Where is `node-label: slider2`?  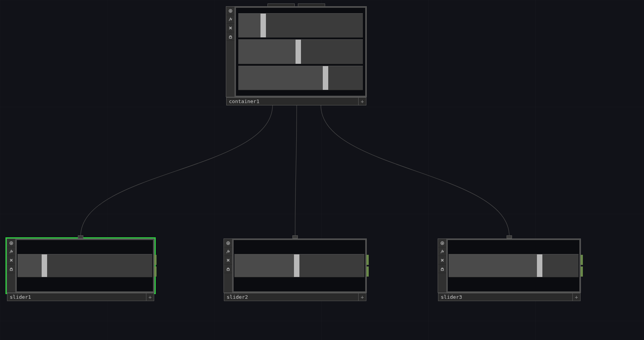 node-label: slider2 is located at coordinates (238, 297).